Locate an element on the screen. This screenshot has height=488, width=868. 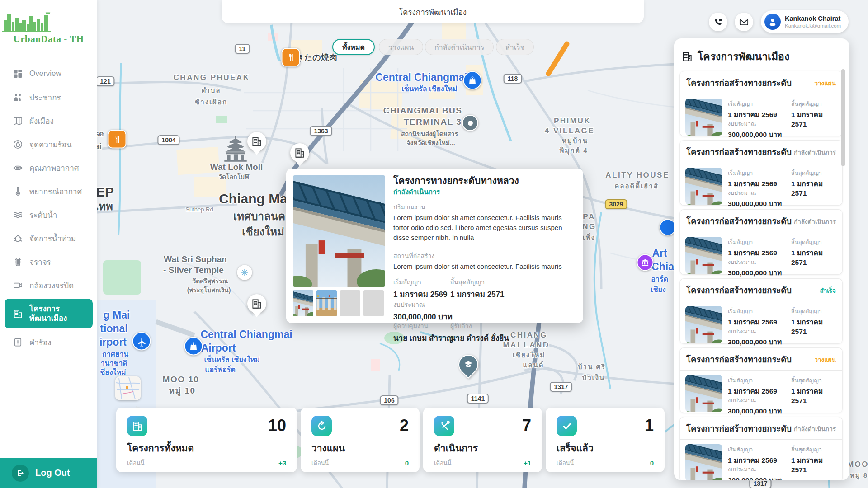
map-label: tional is located at coordinates (114, 329).